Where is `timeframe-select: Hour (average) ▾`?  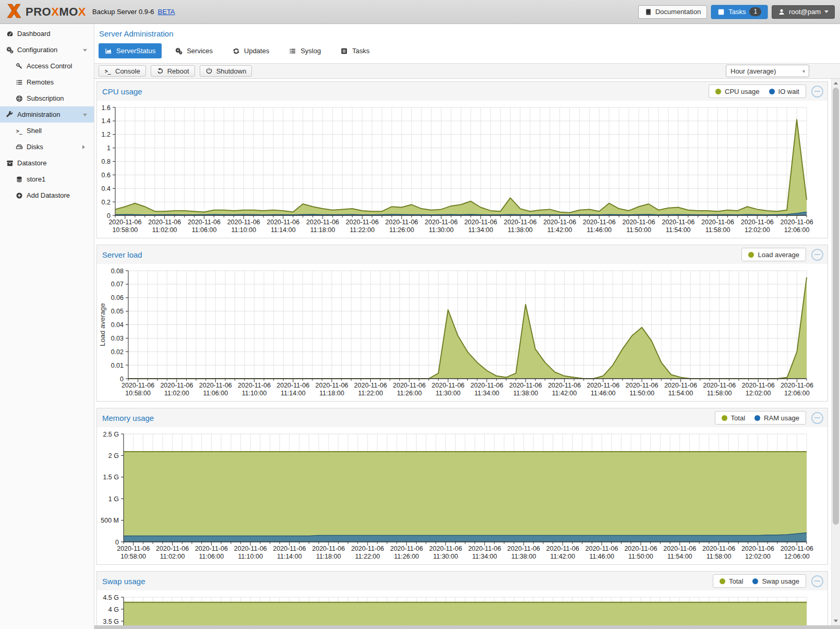
timeframe-select: Hour (average) ▾ is located at coordinates (768, 71).